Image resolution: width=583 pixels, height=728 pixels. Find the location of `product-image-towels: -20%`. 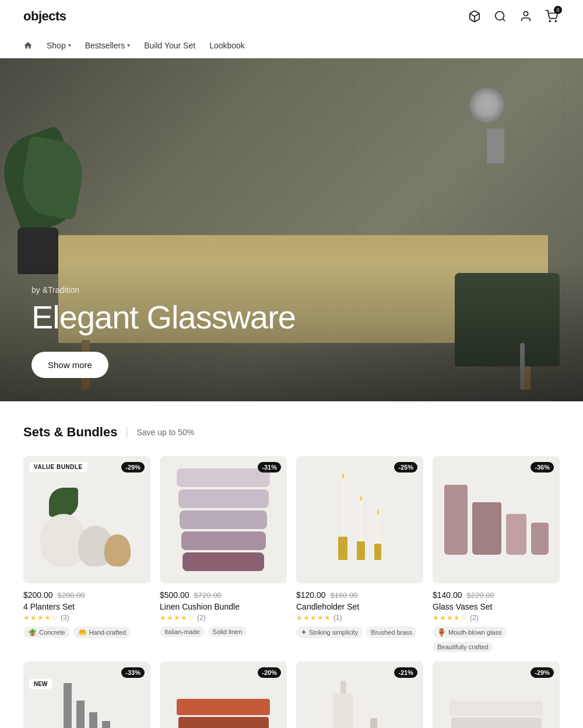

product-image-towels: -20% is located at coordinates (223, 695).